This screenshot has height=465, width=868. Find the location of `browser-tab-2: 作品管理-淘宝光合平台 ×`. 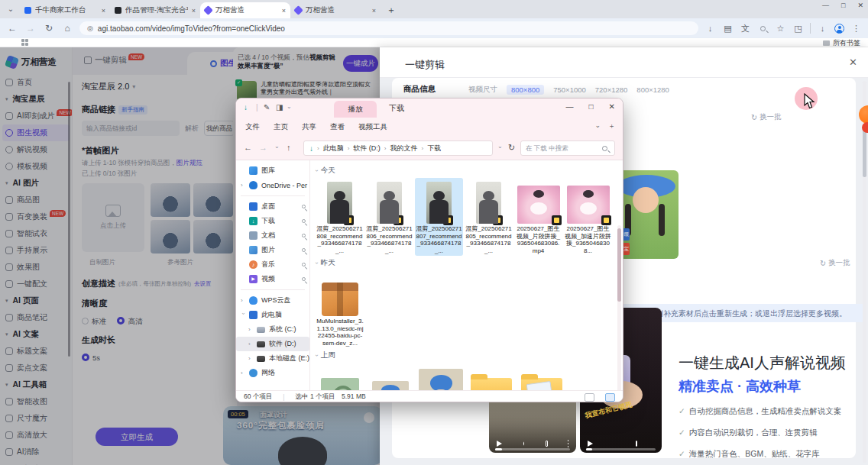

browser-tab-2: 作品管理-淘宝光合平台 × is located at coordinates (155, 11).